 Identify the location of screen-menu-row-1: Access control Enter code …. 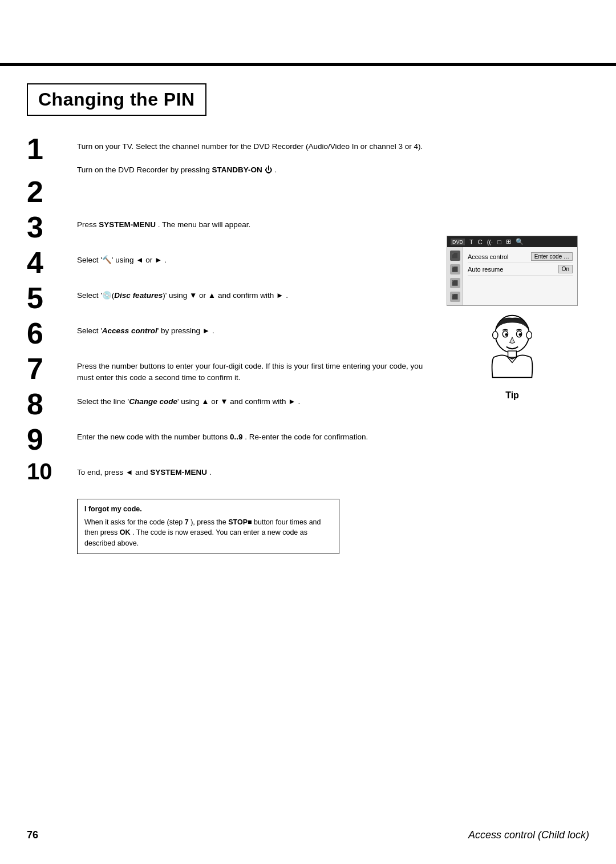
(520, 257).